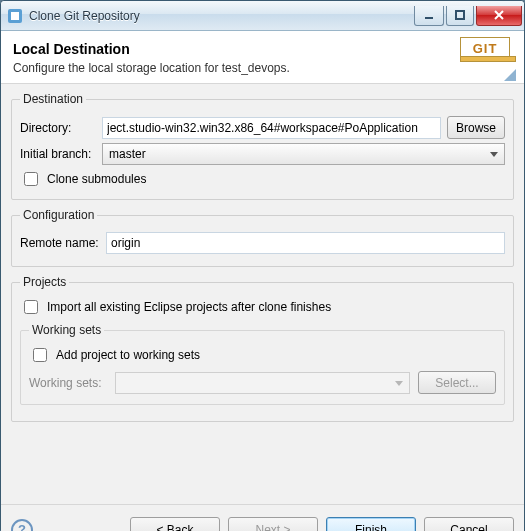 This screenshot has width=525, height=531. Describe the element at coordinates (58, 128) in the screenshot. I see `directory-label: Directory:` at that location.